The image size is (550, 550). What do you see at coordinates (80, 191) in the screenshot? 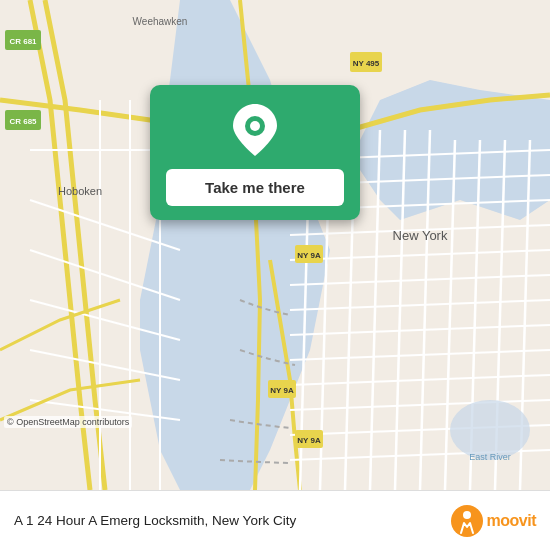
I see `svg-text: Hoboken` at bounding box center [80, 191].